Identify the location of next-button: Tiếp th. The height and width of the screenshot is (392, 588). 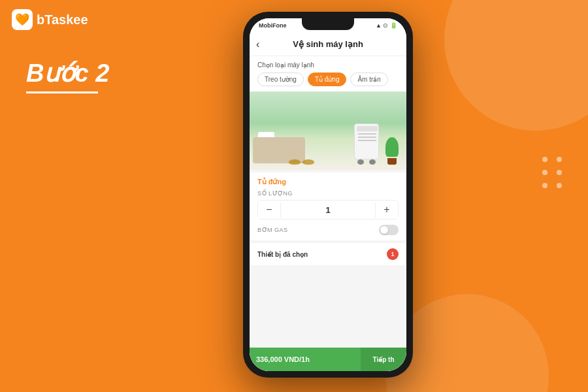
(384, 359).